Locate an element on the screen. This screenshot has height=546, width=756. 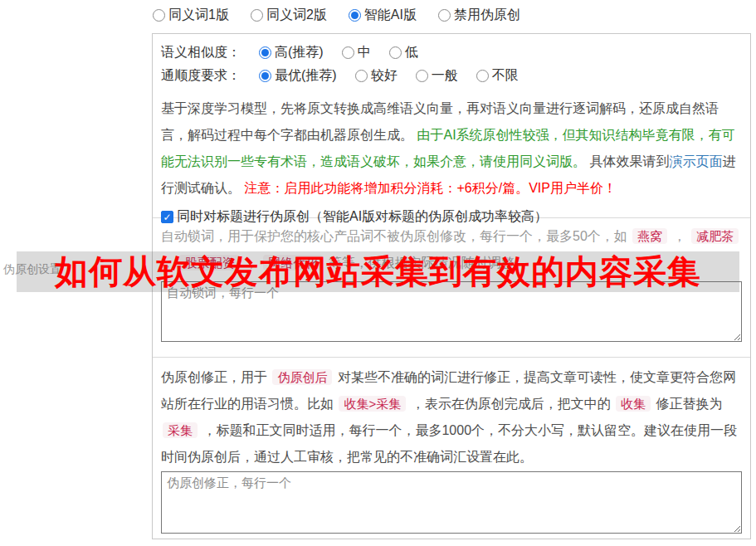
radio-label: 较好 is located at coordinates (384, 76).